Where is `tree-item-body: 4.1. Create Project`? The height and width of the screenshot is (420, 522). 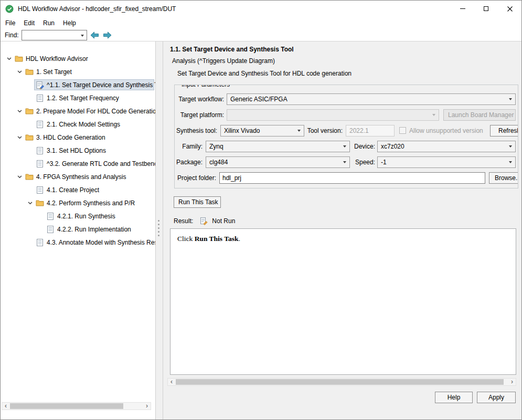
tree-item-body: 4.1. Create Project is located at coordinates (94, 190).